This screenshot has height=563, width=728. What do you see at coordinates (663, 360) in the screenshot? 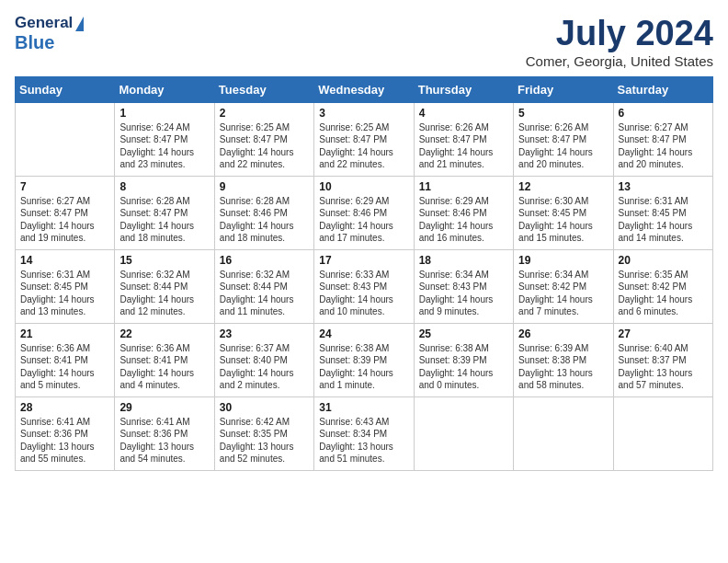
I see `table-row: 27Sunrise: 6:40 AM Sunset: 8:37 PM Dayli…` at bounding box center [663, 360].